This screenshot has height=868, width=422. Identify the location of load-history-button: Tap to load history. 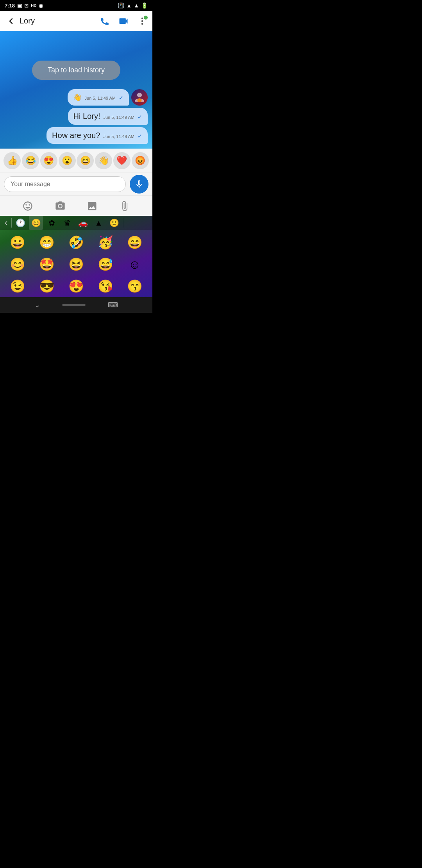
(76, 70).